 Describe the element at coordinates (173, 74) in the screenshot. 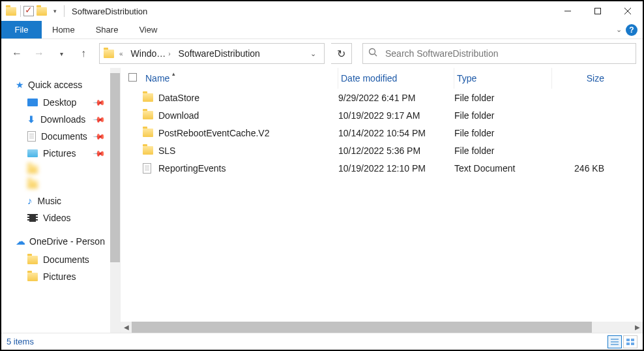

I see `sort-asc-icon: ▴` at that location.